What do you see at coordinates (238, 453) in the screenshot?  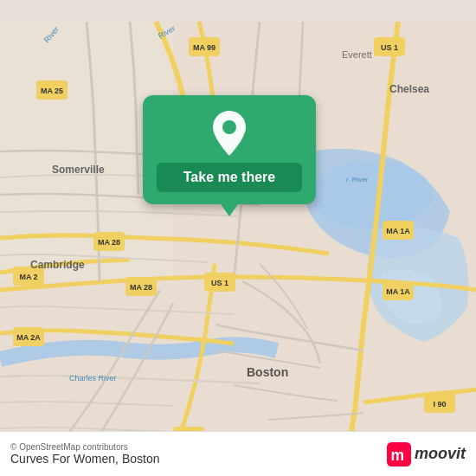 I see `bottom-bar: © OpenStreetMap contributors Curves For …` at bounding box center [238, 453].